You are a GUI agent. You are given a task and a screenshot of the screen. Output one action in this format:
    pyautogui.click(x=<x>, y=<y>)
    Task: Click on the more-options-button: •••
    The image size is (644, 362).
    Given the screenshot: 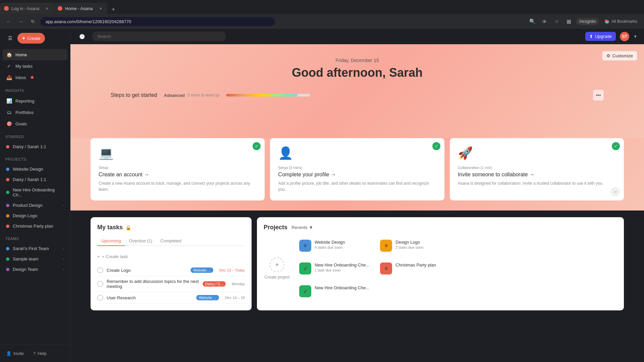 What is the action you would take?
    pyautogui.click(x=598, y=95)
    